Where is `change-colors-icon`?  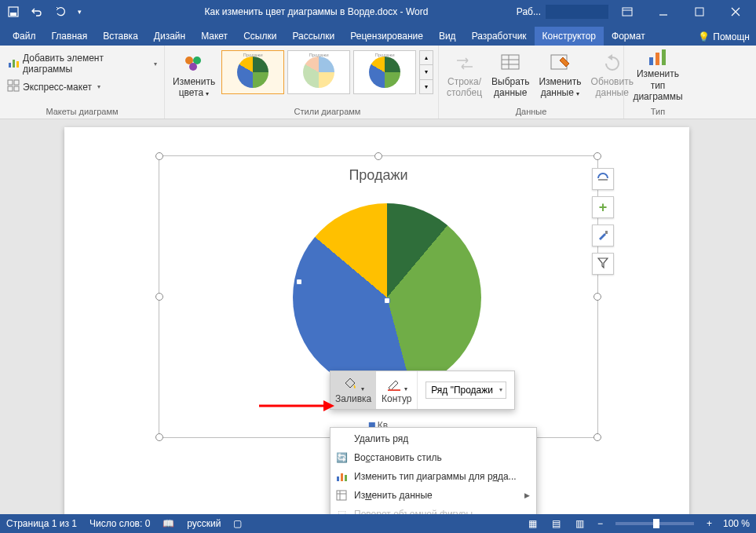 change-colors-icon is located at coordinates (194, 64).